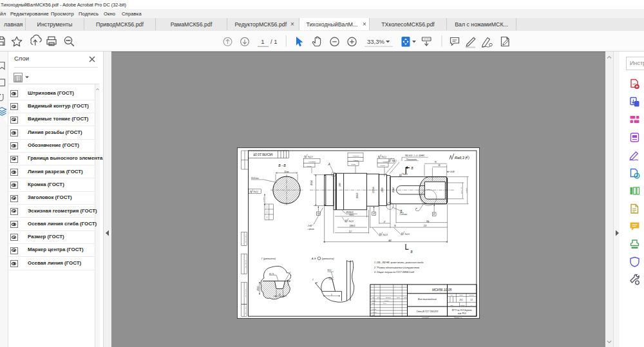 The height and width of the screenshot is (347, 644). I want to click on svg-text: Полировать, so click(412, 160).